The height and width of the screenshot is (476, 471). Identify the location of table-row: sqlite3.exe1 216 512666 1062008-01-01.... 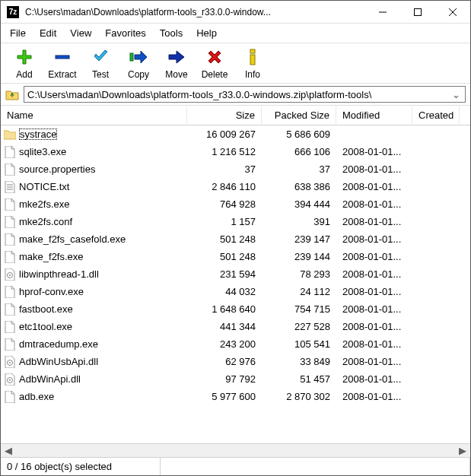
(236, 152).